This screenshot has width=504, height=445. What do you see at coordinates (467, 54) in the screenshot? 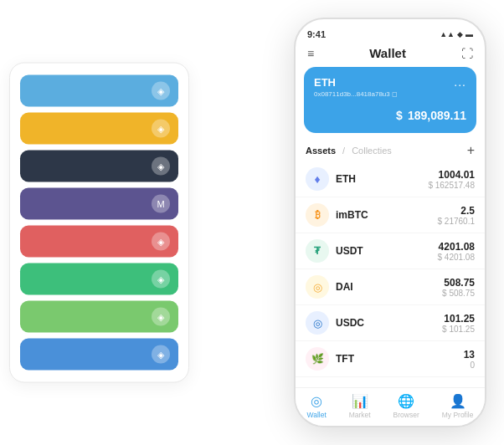
I see `expand-icon: ⛶` at bounding box center [467, 54].